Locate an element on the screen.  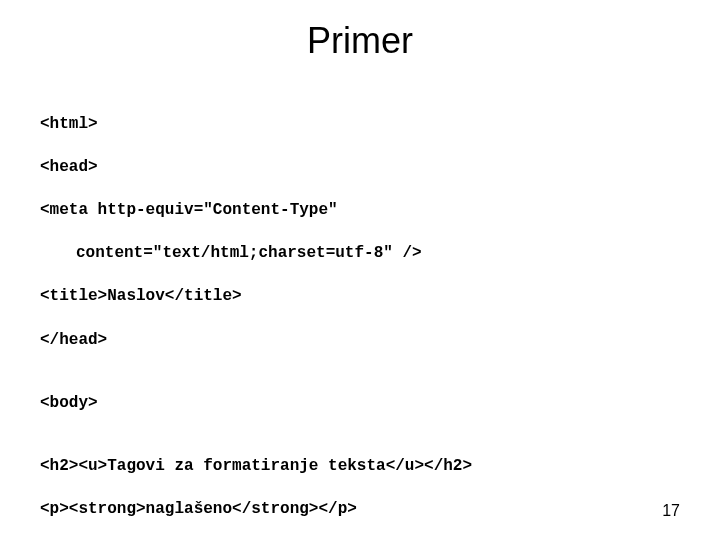
code-line: <title>Naslov</title> is located at coordinates (360, 297).